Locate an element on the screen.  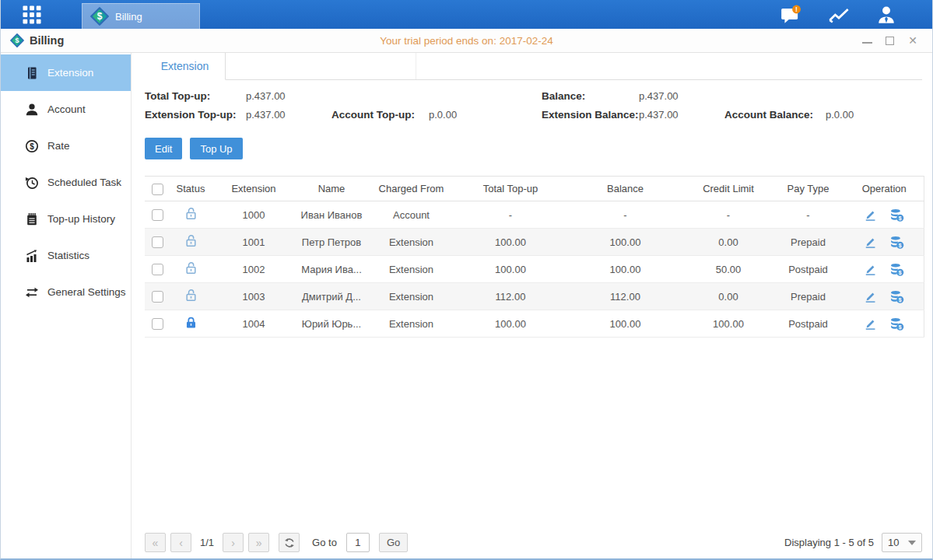
pager-right: Displaying 1 - 5 of 5 10 is located at coordinates (853, 543).